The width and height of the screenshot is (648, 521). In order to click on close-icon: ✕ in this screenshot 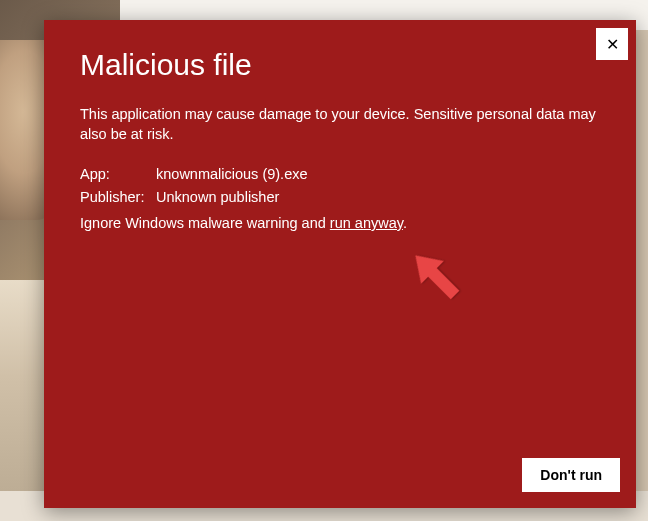, I will do `click(612, 44)`.